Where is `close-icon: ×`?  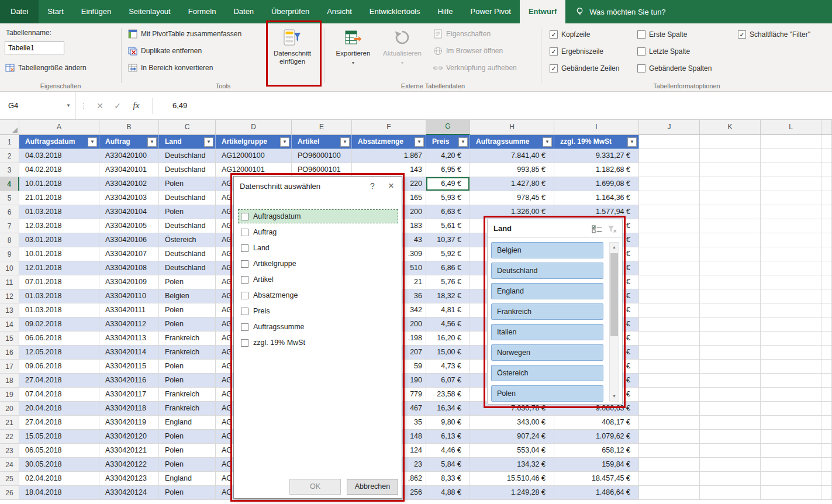 close-icon: × is located at coordinates (391, 186).